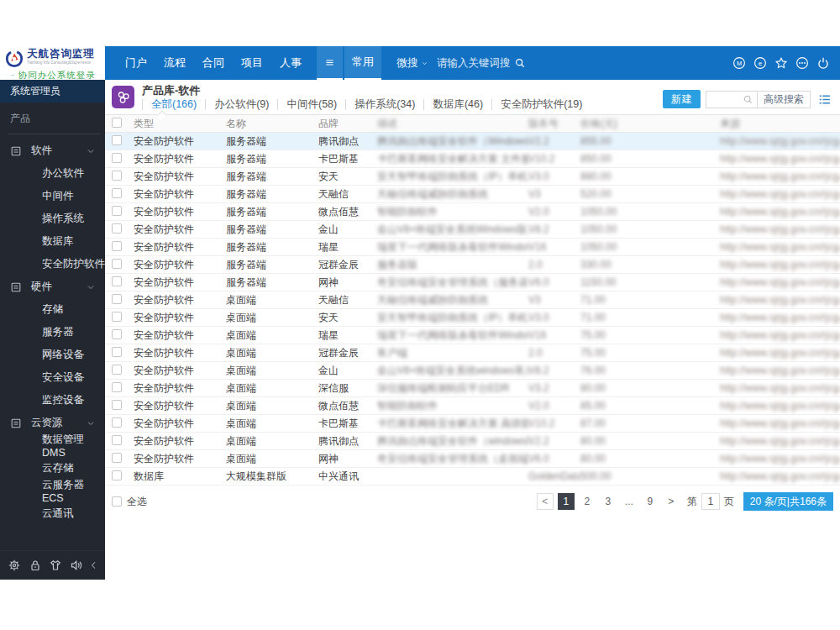 The height and width of the screenshot is (630, 840). Describe the element at coordinates (472, 247) in the screenshot. I see `table-row: 安全防护软件 服务器端 瑞星 瑞星下一代网络版杀毒软件Windows服务器端 V…` at that location.